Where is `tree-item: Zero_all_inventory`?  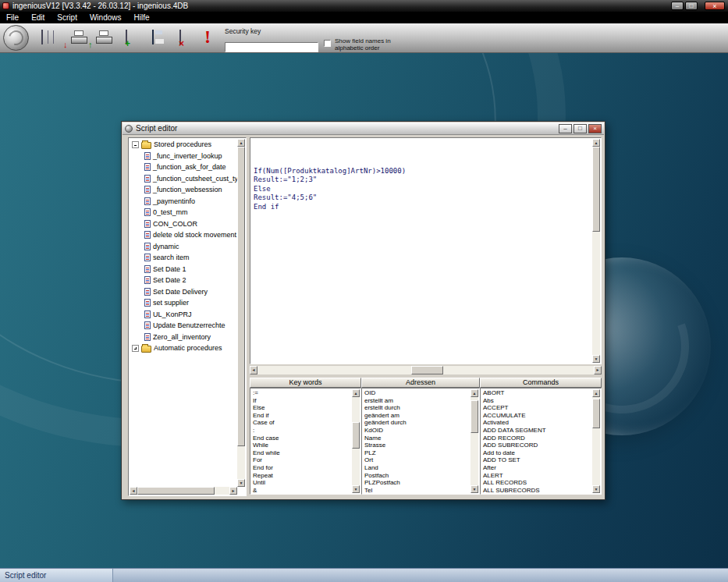
tree-item: Zero_all_inventory is located at coordinates (183, 337).